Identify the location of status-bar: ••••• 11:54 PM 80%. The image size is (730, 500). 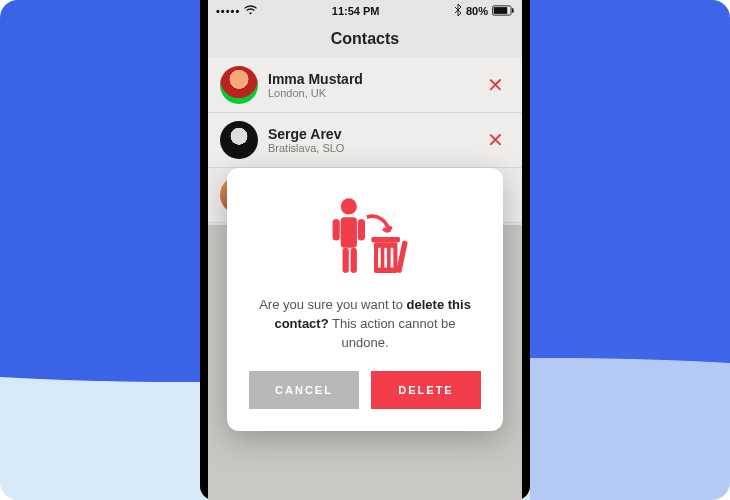
(365, 11).